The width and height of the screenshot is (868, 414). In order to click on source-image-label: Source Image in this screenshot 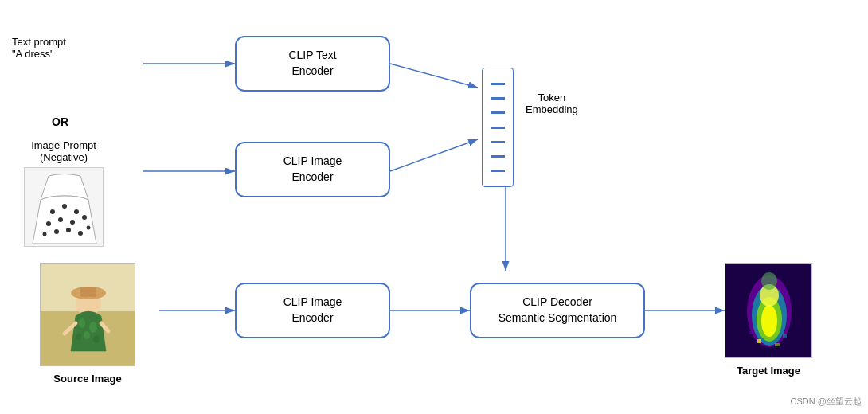, I will do `click(88, 379)`.